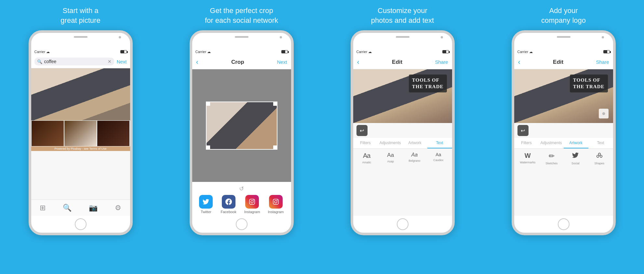  Describe the element at coordinates (564, 96) in the screenshot. I see `edit-main-img-4: Tools ofThe trade ⊕` at that location.